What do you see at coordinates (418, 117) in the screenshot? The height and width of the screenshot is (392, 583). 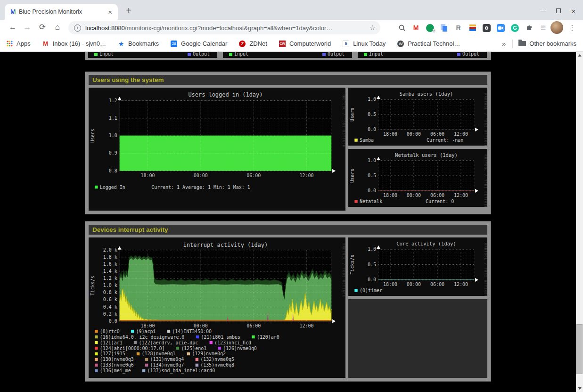 I see `samba-users-graph: Samba users (1day)Users1.00.50.018:0000:…` at bounding box center [418, 117].